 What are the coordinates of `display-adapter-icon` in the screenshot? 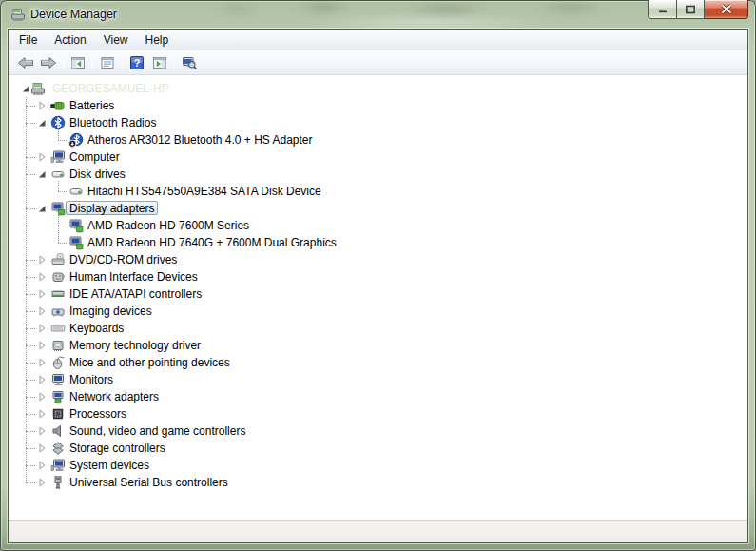 It's located at (58, 208).